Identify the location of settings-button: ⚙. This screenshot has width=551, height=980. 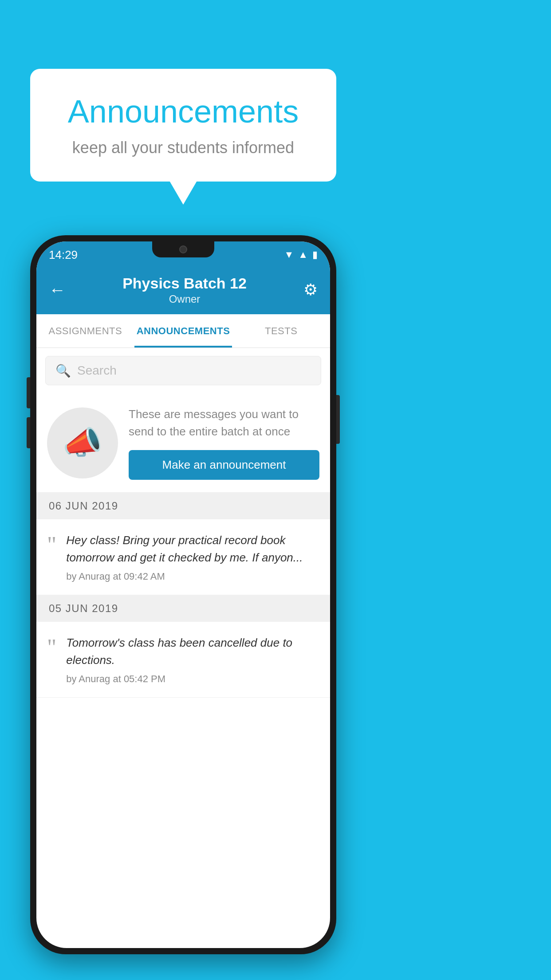
(311, 290).